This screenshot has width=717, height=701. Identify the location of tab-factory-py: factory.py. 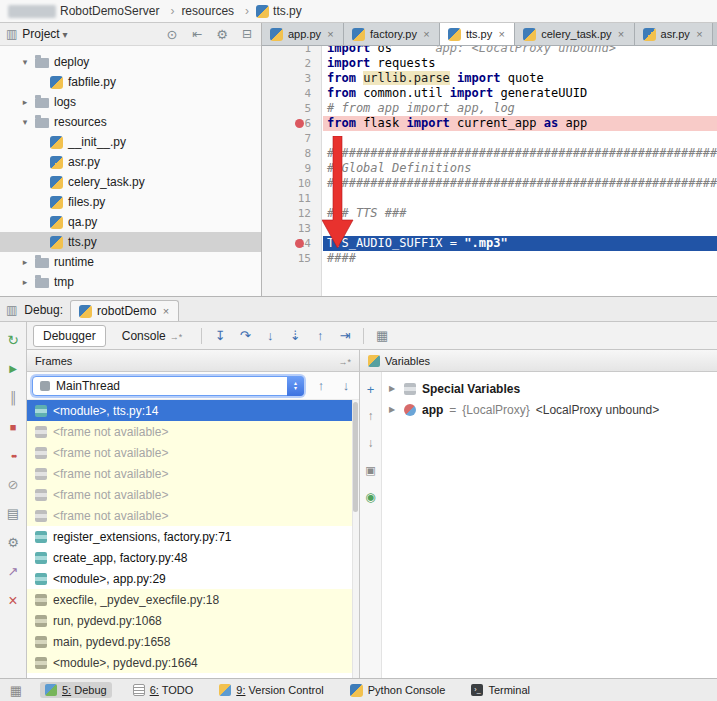
(392, 34).